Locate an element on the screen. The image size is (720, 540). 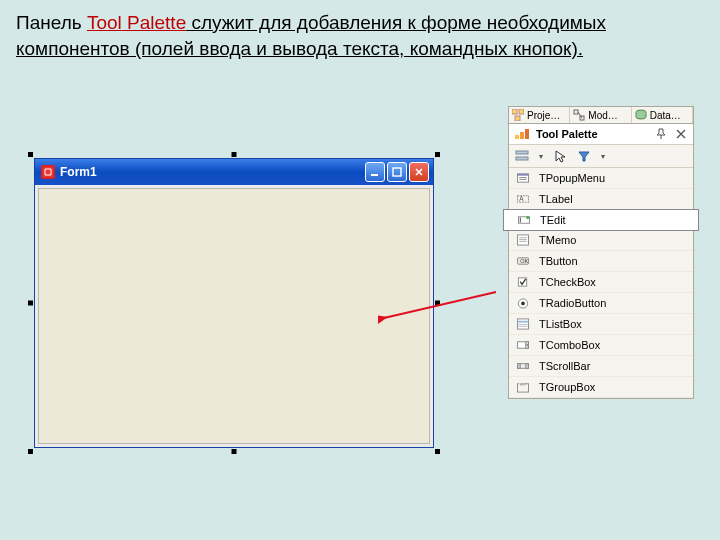
checkbox-icon is located at coordinates (523, 282).